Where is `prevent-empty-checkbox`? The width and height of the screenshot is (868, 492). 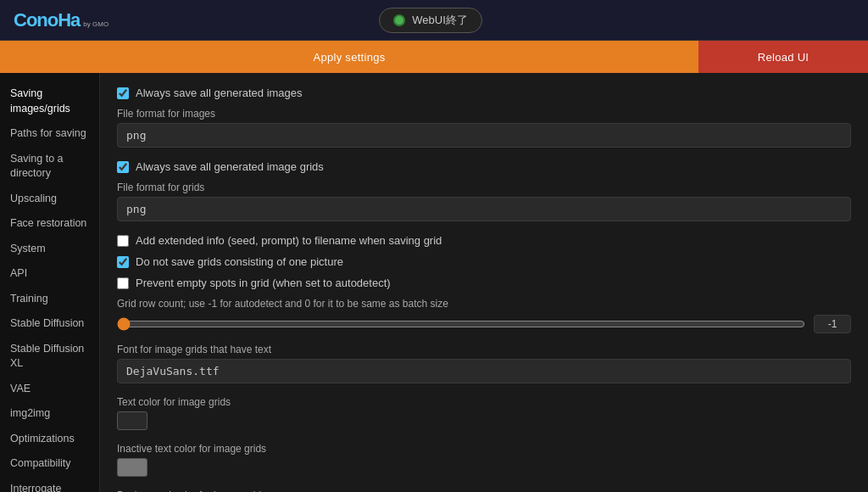
prevent-empty-checkbox is located at coordinates (123, 283).